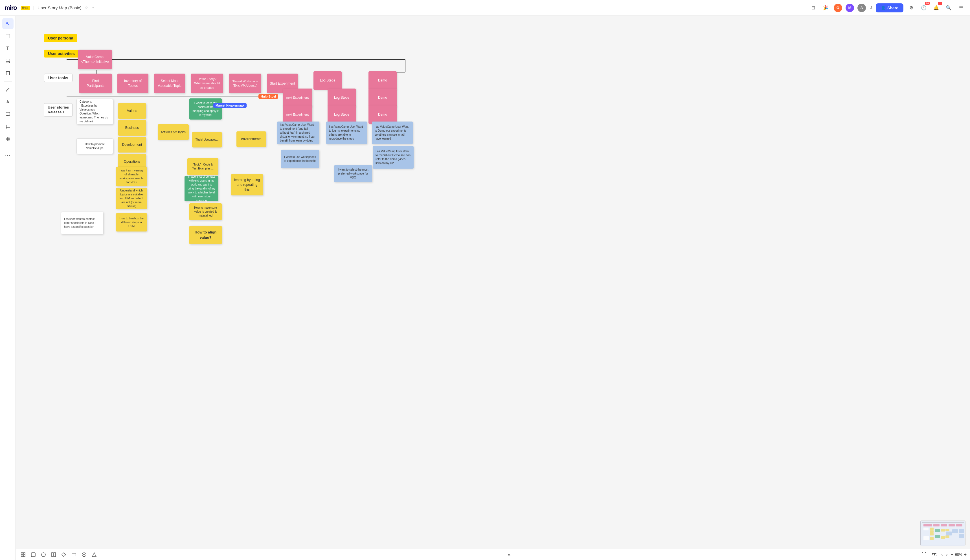 The image size is (970, 560). What do you see at coordinates (205, 235) in the screenshot?
I see `story-align-value: How to align value?` at bounding box center [205, 235].